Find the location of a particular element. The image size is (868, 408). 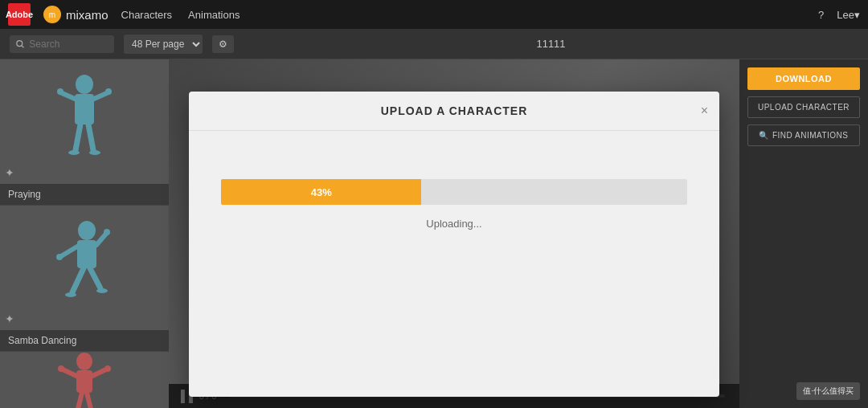

search-input is located at coordinates (68, 44).